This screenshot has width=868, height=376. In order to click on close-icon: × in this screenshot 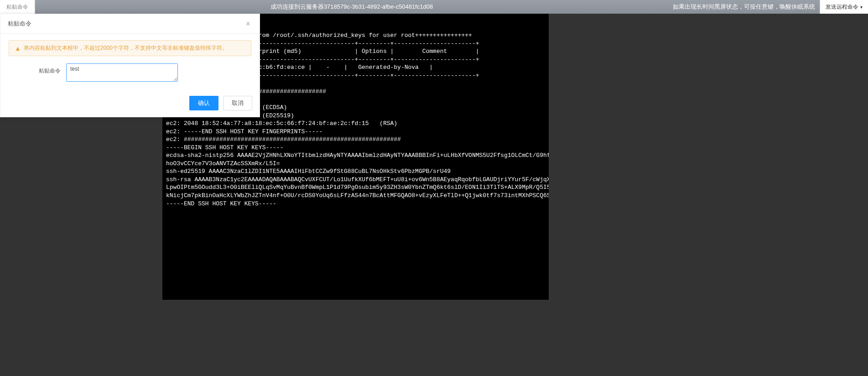, I will do `click(248, 24)`.